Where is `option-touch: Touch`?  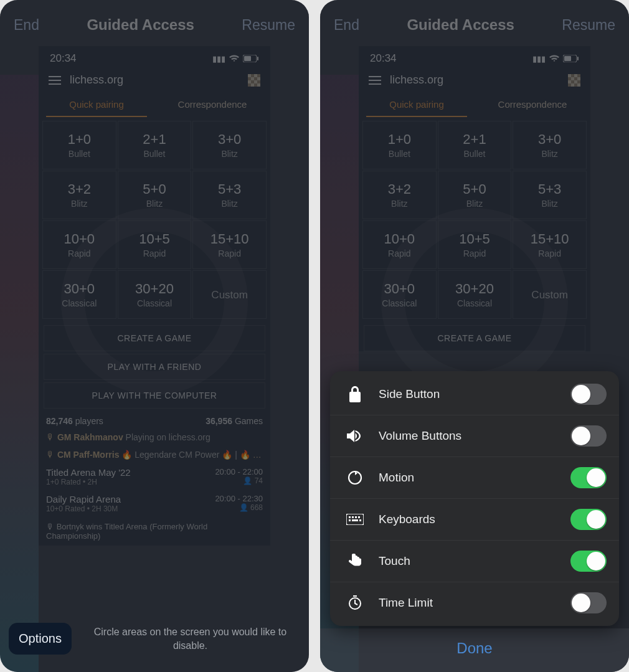
option-touch: Touch is located at coordinates (475, 562).